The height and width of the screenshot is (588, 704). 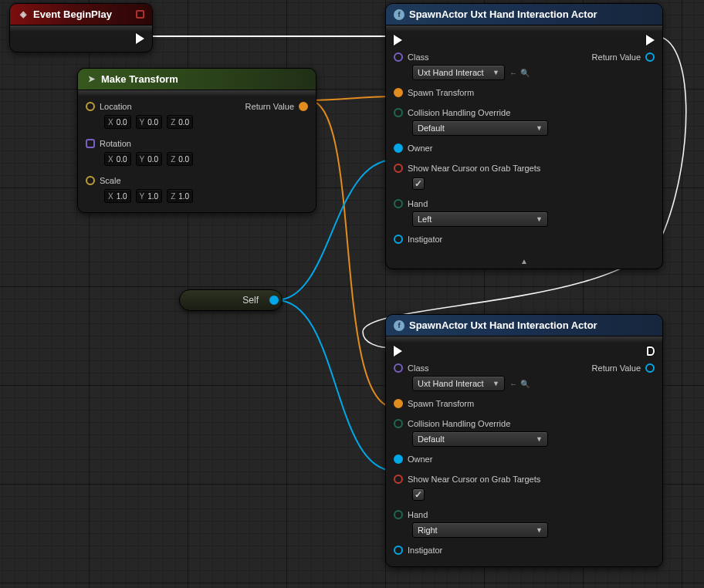 I want to click on node-header: ◈ Event BeginPlay, so click(x=81, y=15).